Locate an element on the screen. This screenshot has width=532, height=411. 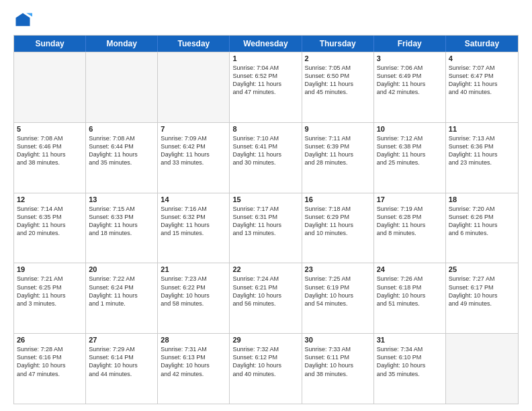
cell-line-15-3: and 13 minutes. is located at coordinates (265, 233).